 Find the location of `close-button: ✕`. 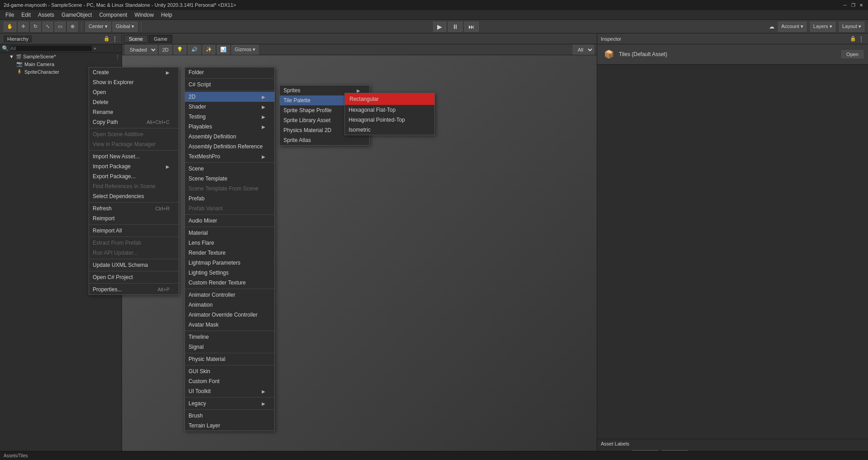

close-button: ✕ is located at coordinates (861, 5).